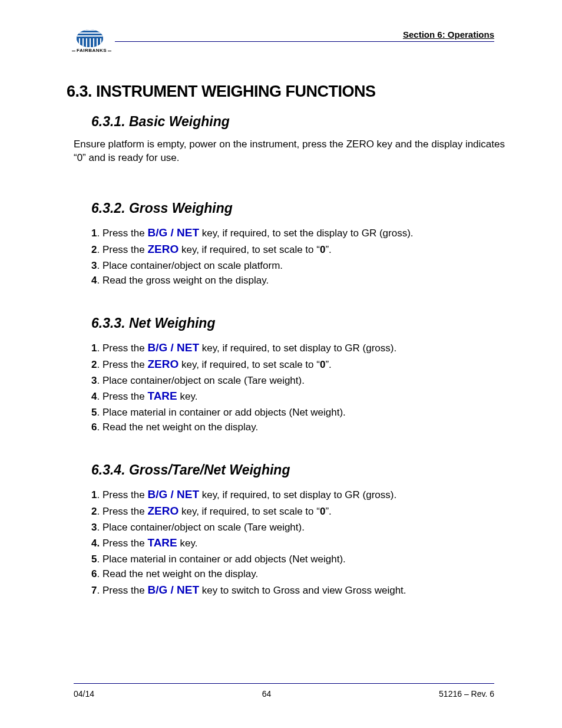 The image size is (562, 728). I want to click on basic-weighing-text: Ensure platform is empty, power on the i…, so click(290, 151).